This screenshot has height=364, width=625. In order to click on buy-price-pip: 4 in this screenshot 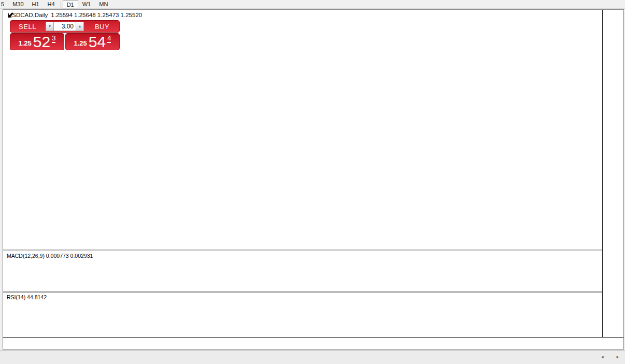, I will do `click(109, 39)`.